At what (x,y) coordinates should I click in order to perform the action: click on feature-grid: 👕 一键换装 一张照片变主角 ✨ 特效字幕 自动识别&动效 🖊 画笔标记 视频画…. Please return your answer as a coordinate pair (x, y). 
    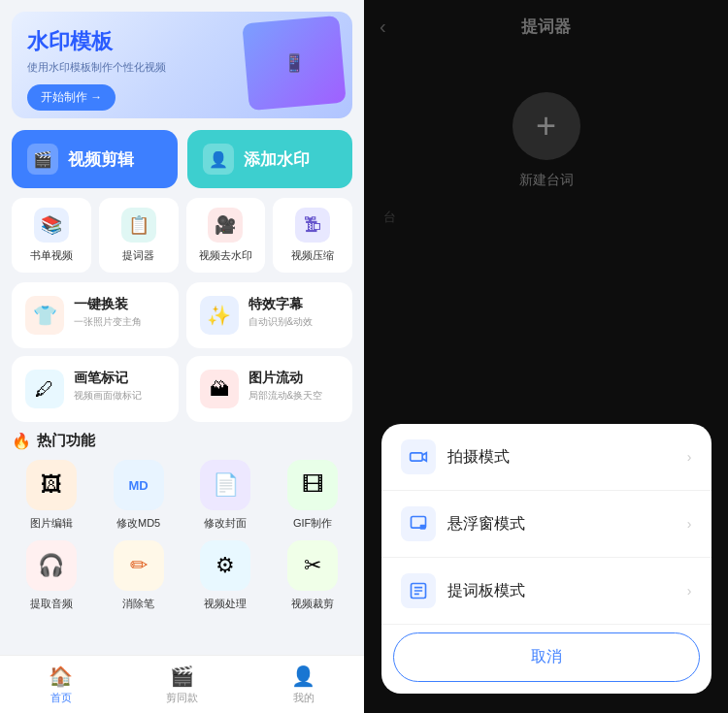
    Looking at the image, I should click on (182, 352).